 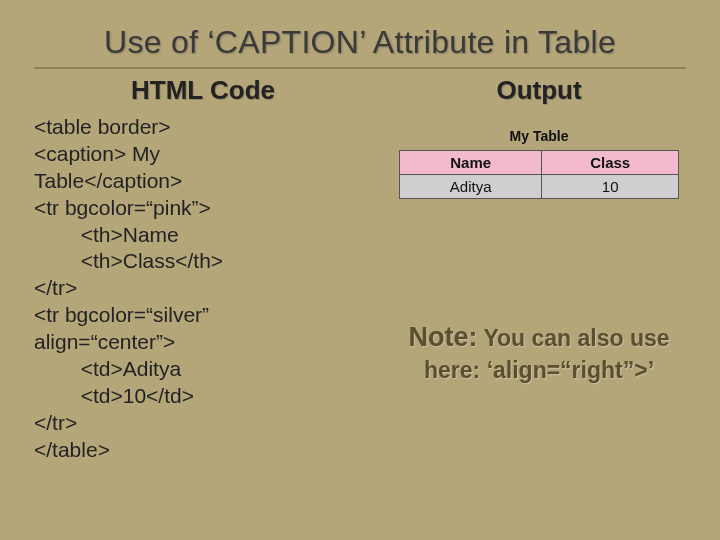 I want to click on note-body2: here: ‘align=“right”>’, so click(x=539, y=370).